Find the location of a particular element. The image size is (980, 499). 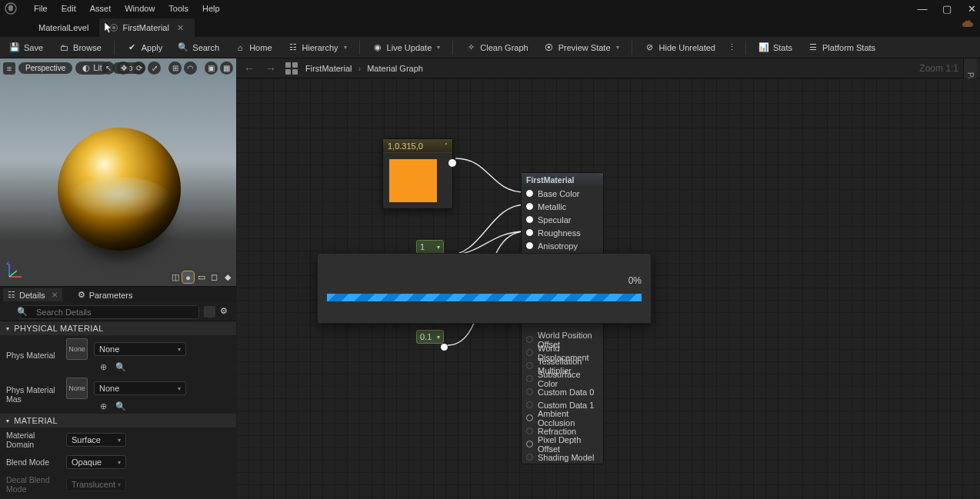

search-button: 🔍Search is located at coordinates (198, 48).